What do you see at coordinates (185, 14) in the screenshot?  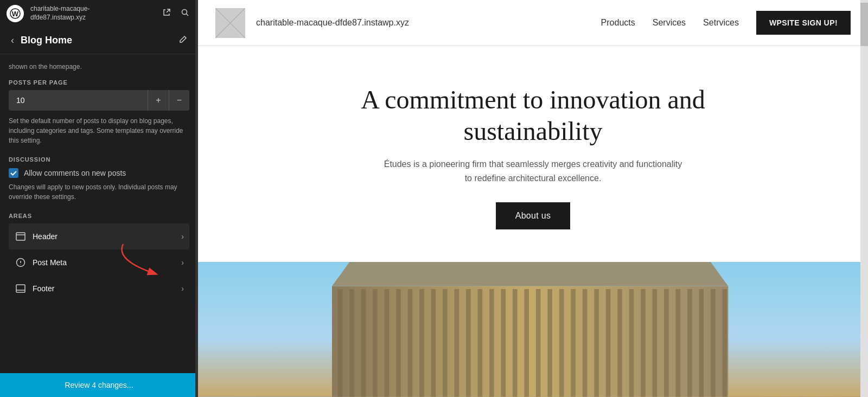 I see `search-button` at bounding box center [185, 14].